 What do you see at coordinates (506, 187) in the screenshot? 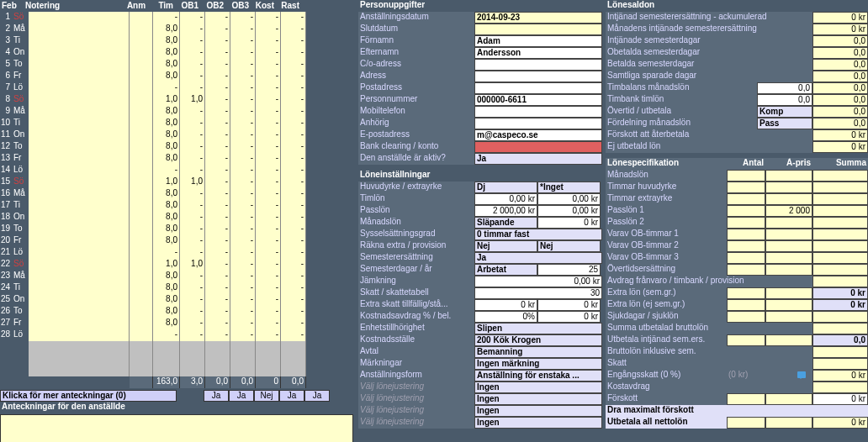
I see `field-value-1: Dj` at bounding box center [506, 187].